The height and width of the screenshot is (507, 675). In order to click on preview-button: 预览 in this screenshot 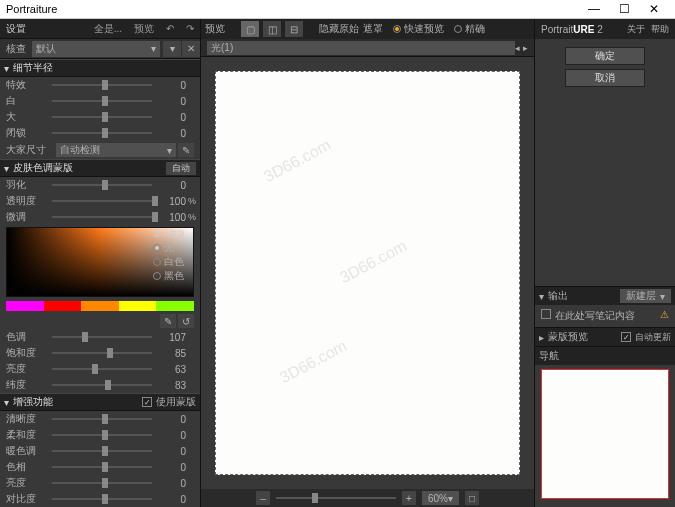, I will do `click(144, 29)`.